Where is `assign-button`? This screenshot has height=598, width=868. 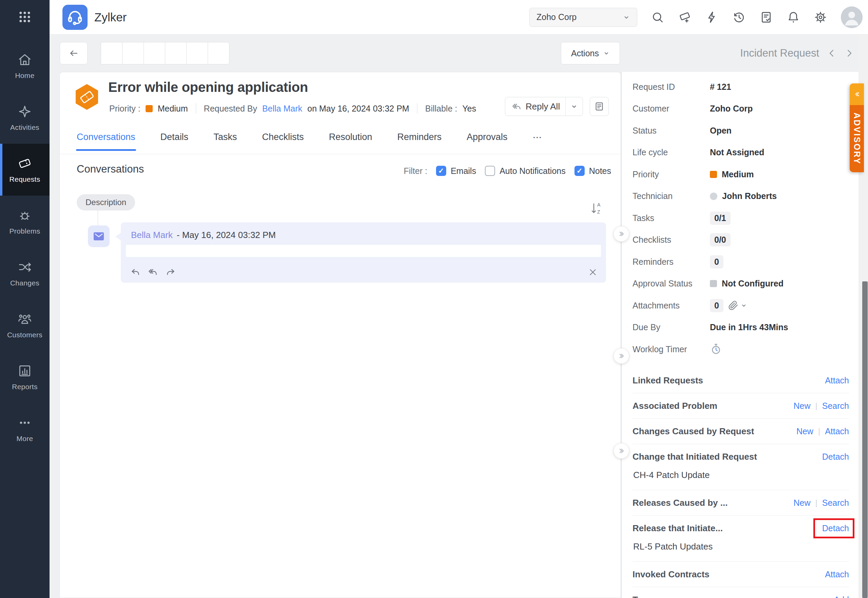 assign-button is located at coordinates (197, 53).